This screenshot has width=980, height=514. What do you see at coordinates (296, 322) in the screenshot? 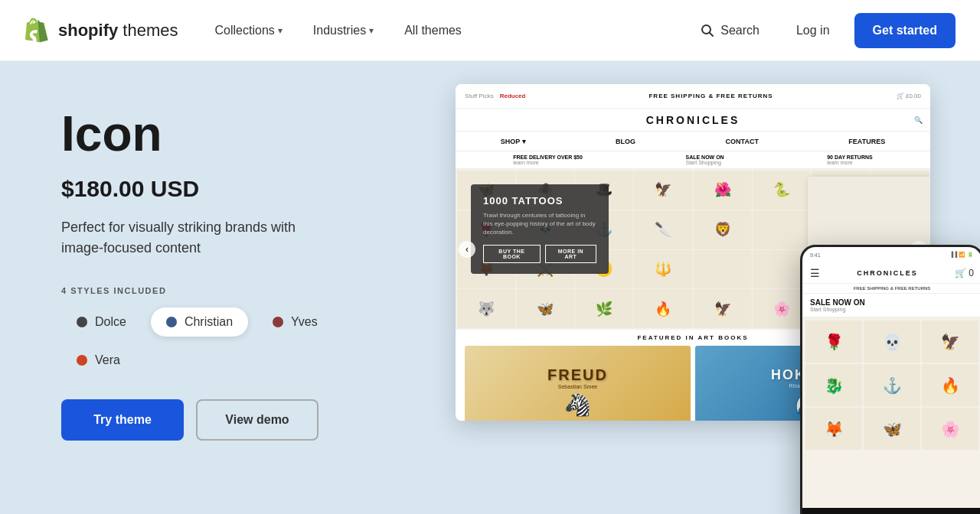
I see `style-option-yves: Yves` at bounding box center [296, 322].